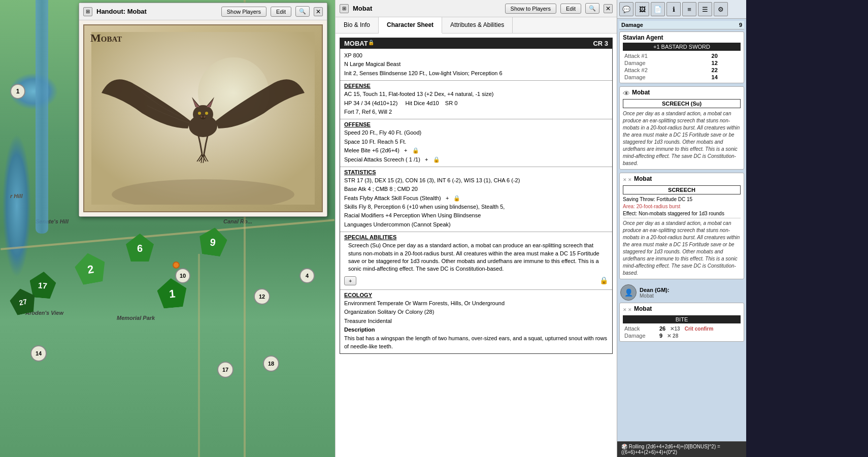 The image size is (868, 457). Describe the element at coordinates (666, 63) in the screenshot. I see `damage1-label: Damage` at that location.